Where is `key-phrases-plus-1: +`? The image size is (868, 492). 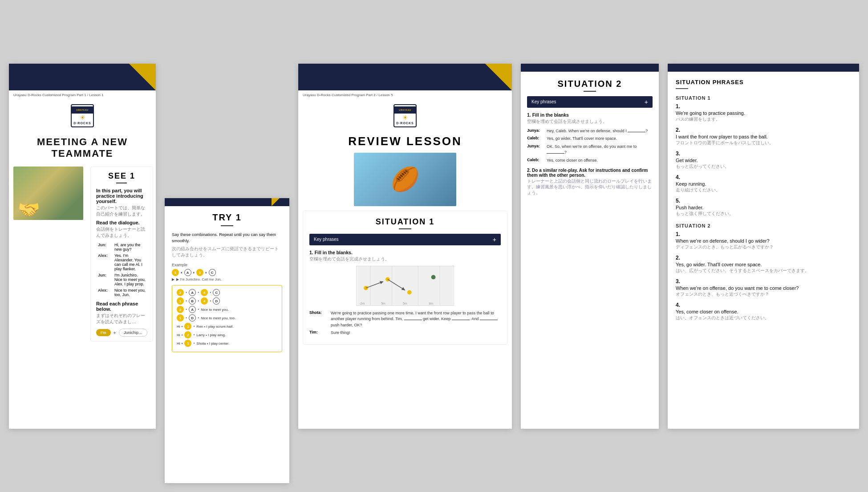
key-phrases-plus-1: + is located at coordinates (495, 240).